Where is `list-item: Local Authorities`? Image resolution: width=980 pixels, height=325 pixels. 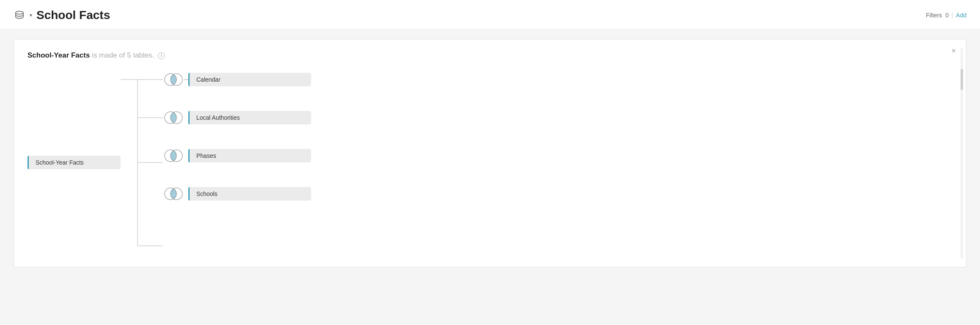
list-item: Local Authorities is located at coordinates (237, 118).